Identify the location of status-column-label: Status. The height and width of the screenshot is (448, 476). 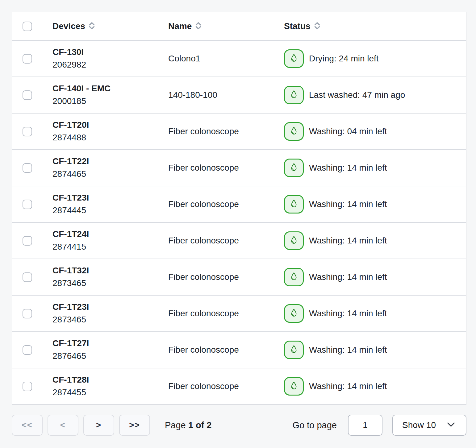
(297, 26).